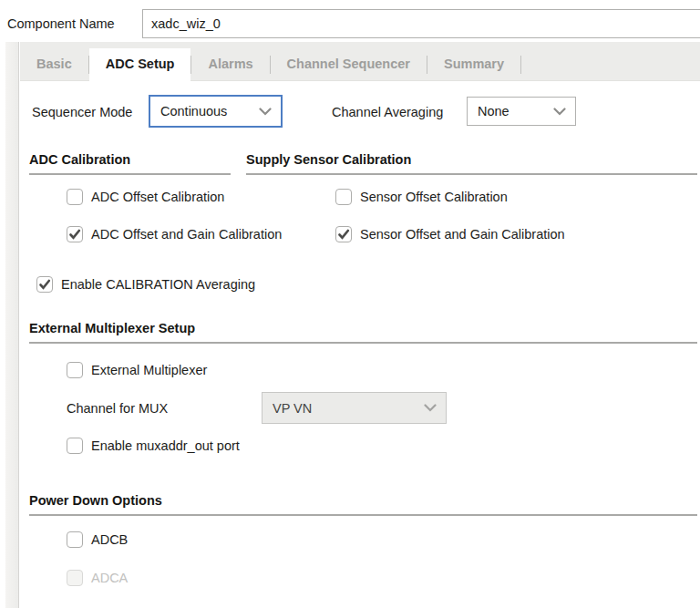  I want to click on component-name-label: Component Name, so click(61, 24).